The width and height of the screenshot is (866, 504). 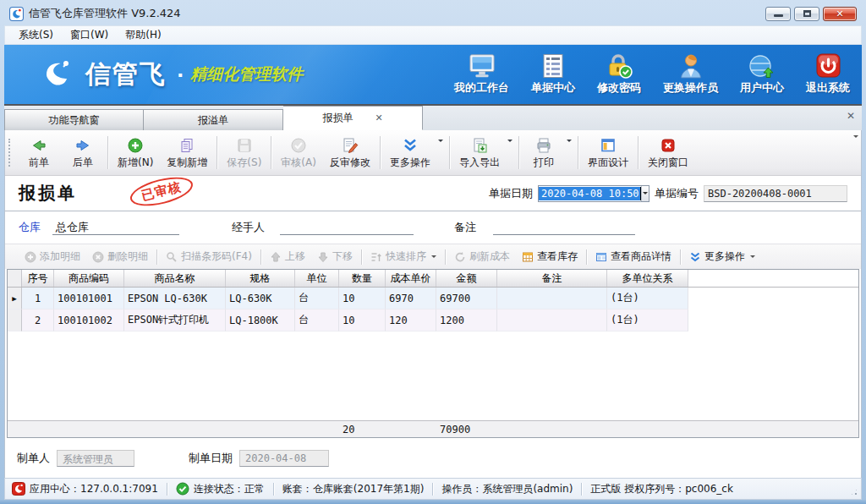 I want to click on cell-seq: 2, so click(x=38, y=320).